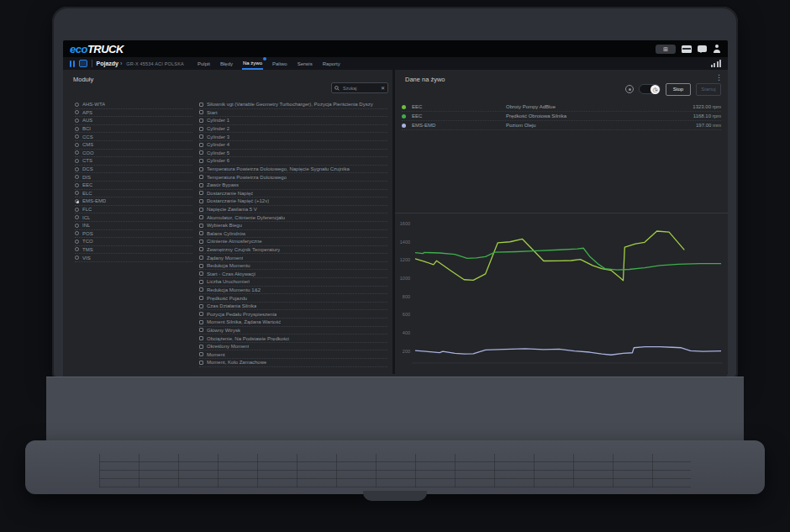 The height and width of the screenshot is (532, 790). What do you see at coordinates (134, 145) in the screenshot?
I see `module-row: CMS` at bounding box center [134, 145].